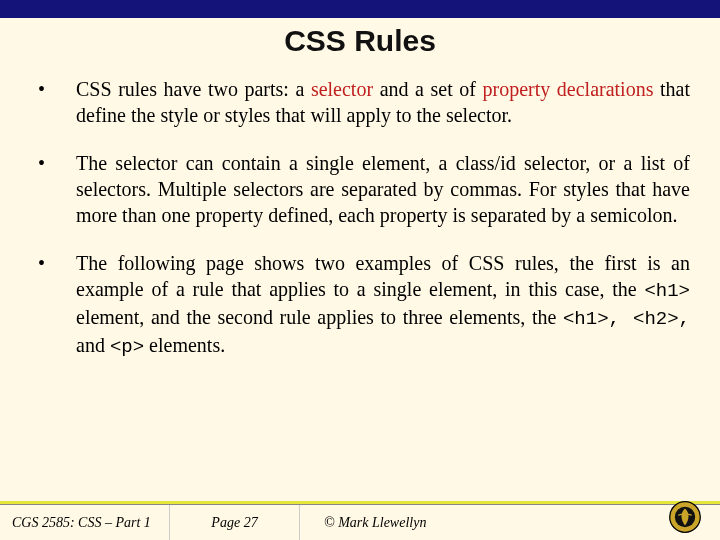 The height and width of the screenshot is (540, 720). I want to click on footer-page: Page 27, so click(235, 522).